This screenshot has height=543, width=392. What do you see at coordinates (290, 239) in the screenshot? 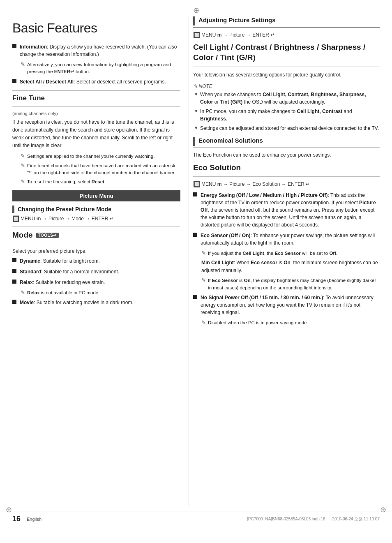
I see `bullet-text: Eco Sensor (Off / On): To enhance your p…` at bounding box center [290, 239].